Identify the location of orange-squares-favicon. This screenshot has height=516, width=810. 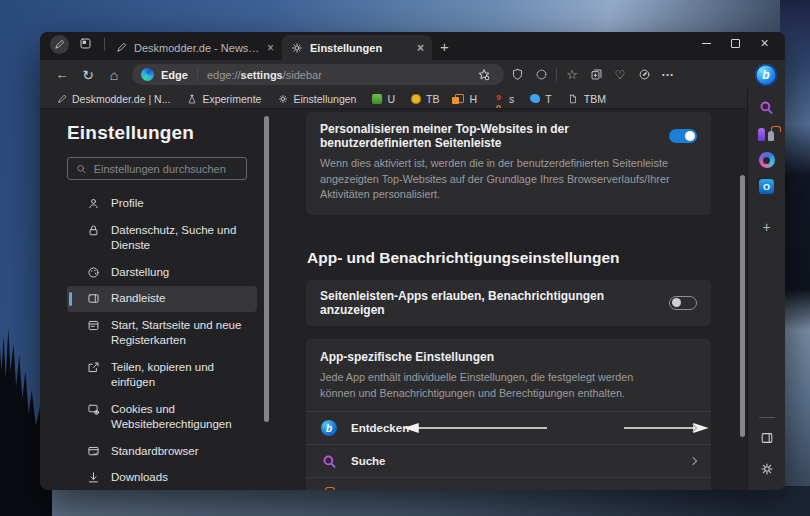
(460, 98).